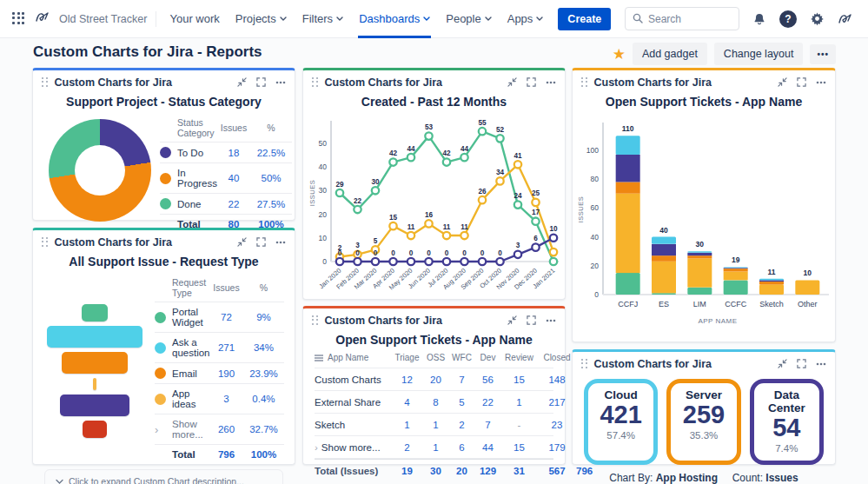 The image size is (868, 484). What do you see at coordinates (226, 129) in the screenshot?
I see `table-header: Status CategoryIssues%` at bounding box center [226, 129].